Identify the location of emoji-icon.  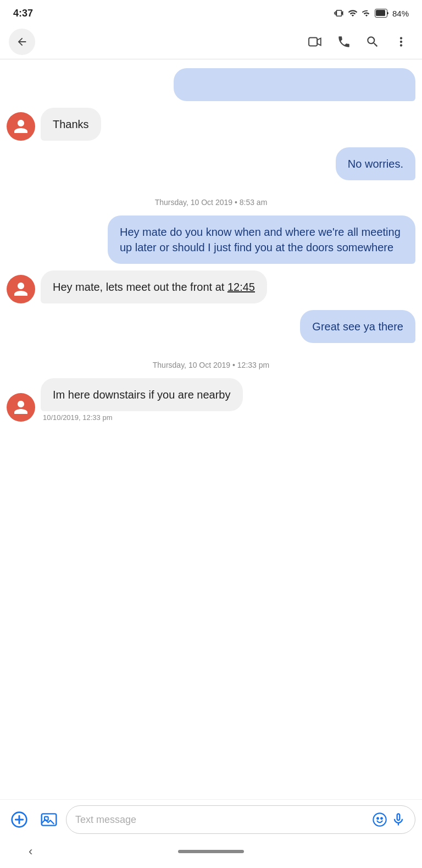
(380, 820).